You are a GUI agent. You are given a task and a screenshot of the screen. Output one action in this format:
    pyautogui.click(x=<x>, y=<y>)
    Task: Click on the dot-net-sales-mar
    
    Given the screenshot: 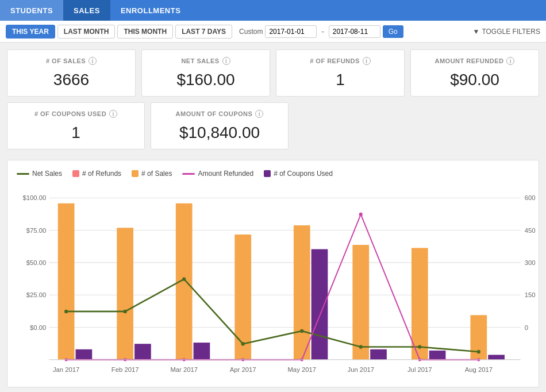 What is the action you would take?
    pyautogui.click(x=184, y=279)
    